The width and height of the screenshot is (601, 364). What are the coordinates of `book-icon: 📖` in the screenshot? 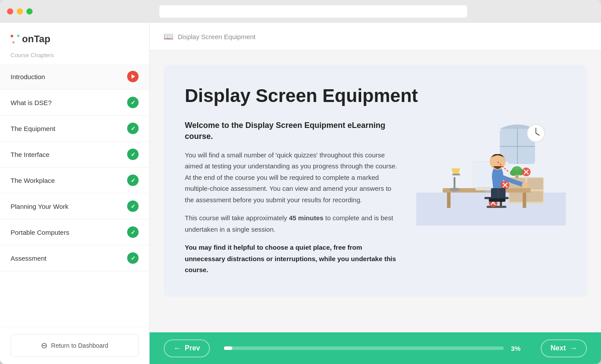 It's located at (169, 36).